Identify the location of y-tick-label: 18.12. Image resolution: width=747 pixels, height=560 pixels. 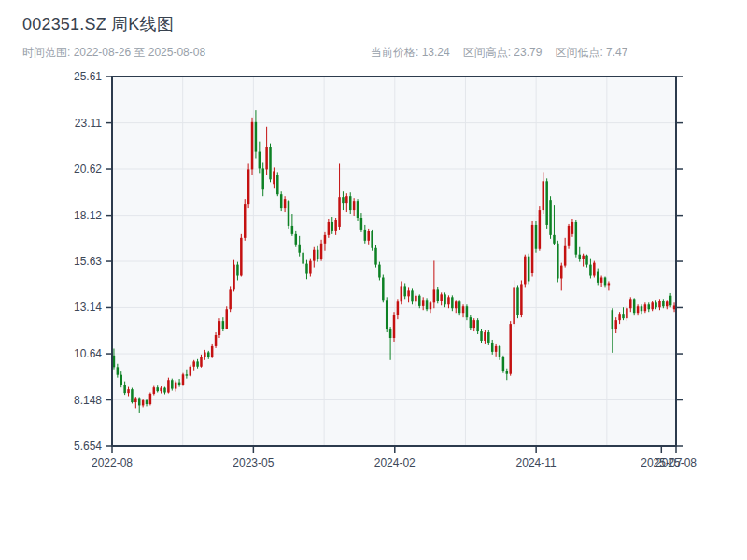
(88, 216).